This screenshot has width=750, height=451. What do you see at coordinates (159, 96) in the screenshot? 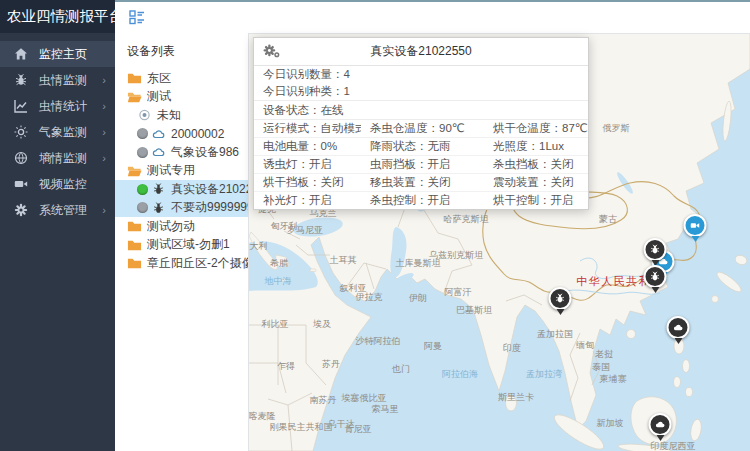
I see `tree-item-label: 测试` at bounding box center [159, 96].